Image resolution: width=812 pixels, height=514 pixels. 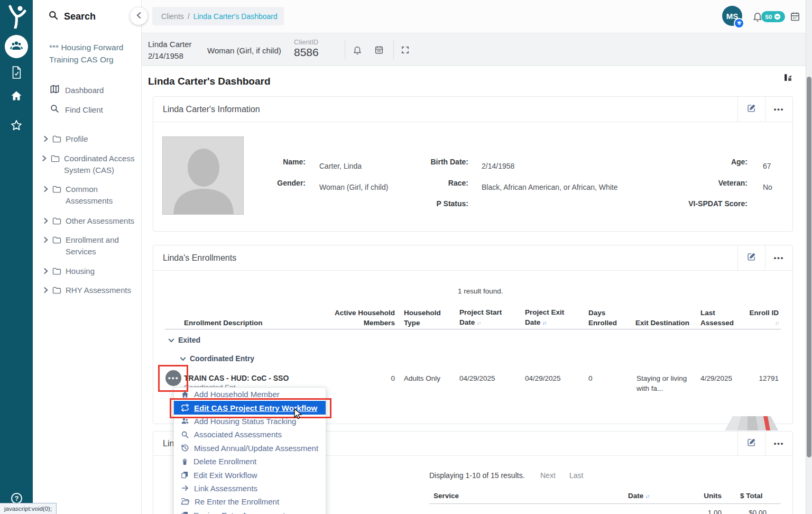 What do you see at coordinates (250, 407) in the screenshot?
I see `menu-item-edit-cas-project-entry-workflow: Edit CAS Project Entry Workflow` at bounding box center [250, 407].